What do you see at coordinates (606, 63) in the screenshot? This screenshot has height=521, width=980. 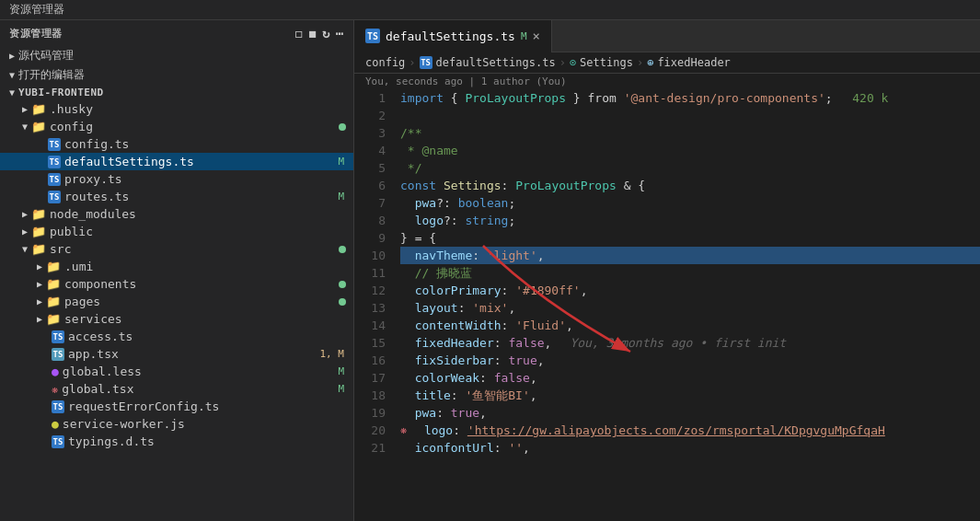 I see `breadcrumb-settings-label: Settings` at bounding box center [606, 63].